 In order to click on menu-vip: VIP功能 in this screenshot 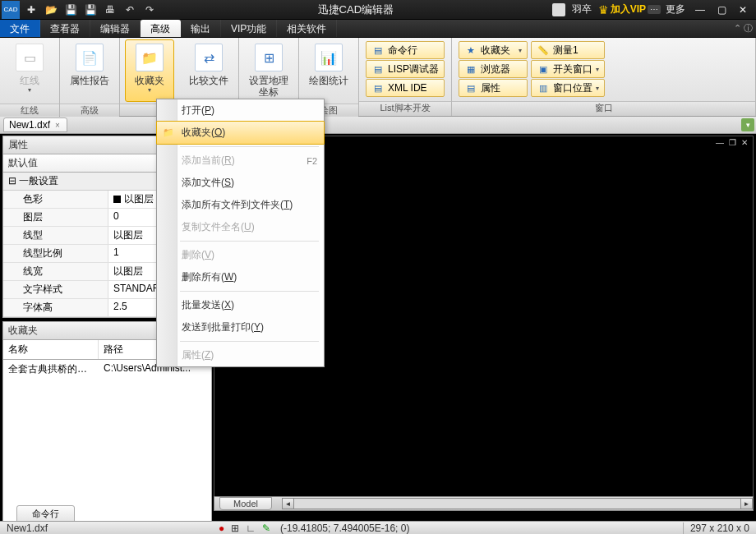, I will do `click(249, 28)`.